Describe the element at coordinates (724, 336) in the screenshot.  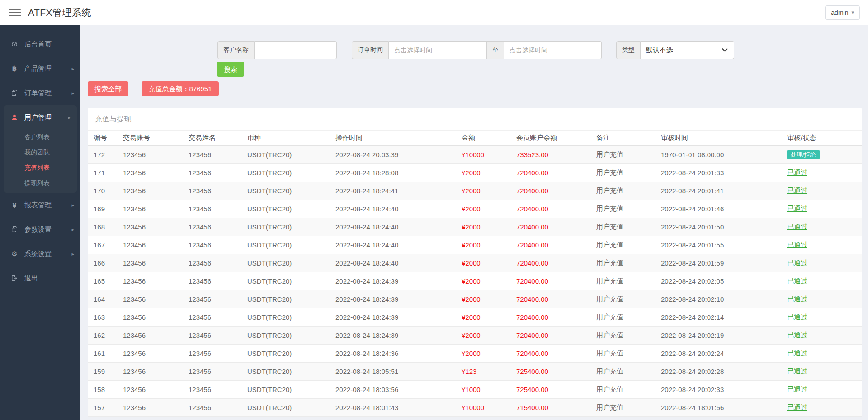
I see `cell-audit-time: 2022-08-24 20:02:19` at that location.